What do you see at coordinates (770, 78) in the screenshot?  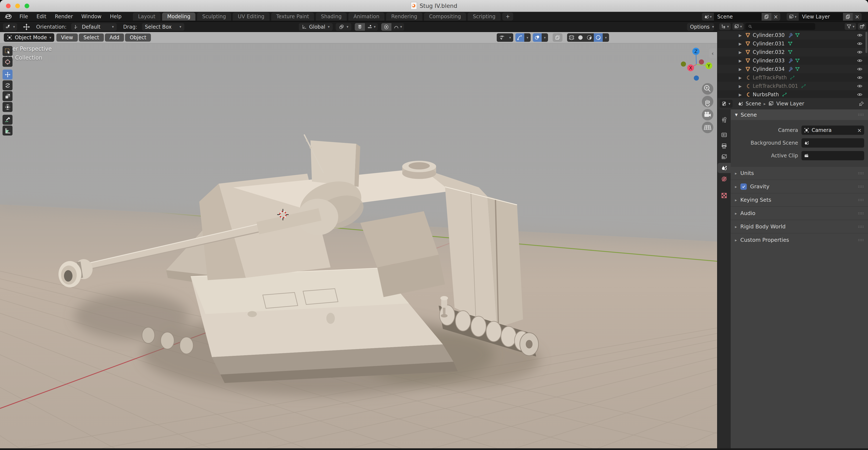 I see `object-name: LeftTrackPath` at bounding box center [770, 78].